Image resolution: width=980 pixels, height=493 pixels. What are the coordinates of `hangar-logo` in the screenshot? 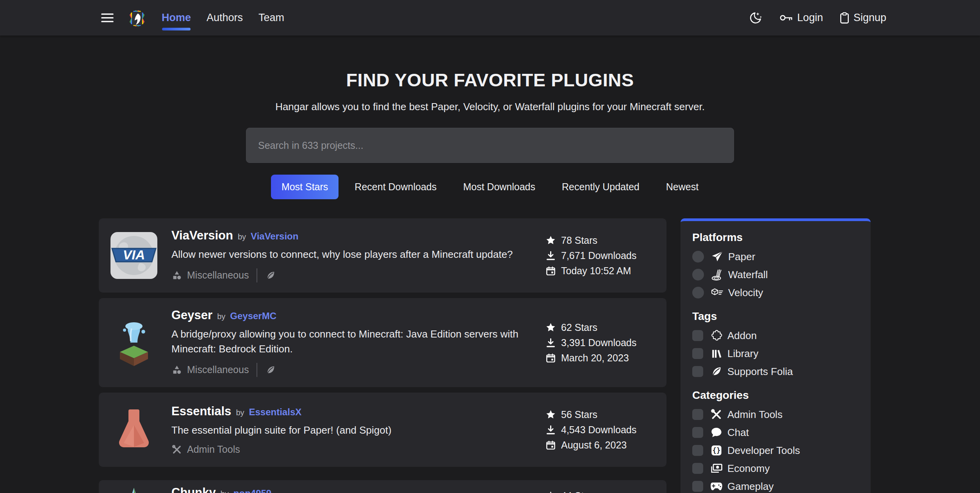 It's located at (137, 18).